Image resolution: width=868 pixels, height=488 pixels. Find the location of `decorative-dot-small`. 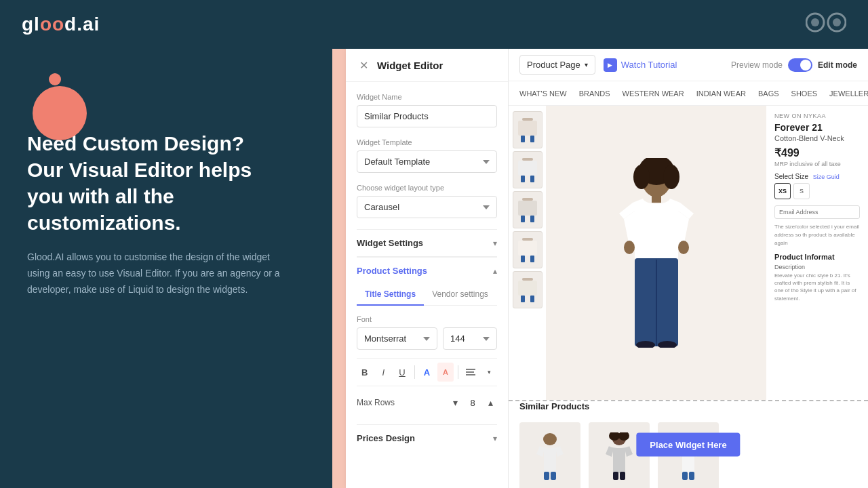

decorative-dot-small is located at coordinates (55, 79).